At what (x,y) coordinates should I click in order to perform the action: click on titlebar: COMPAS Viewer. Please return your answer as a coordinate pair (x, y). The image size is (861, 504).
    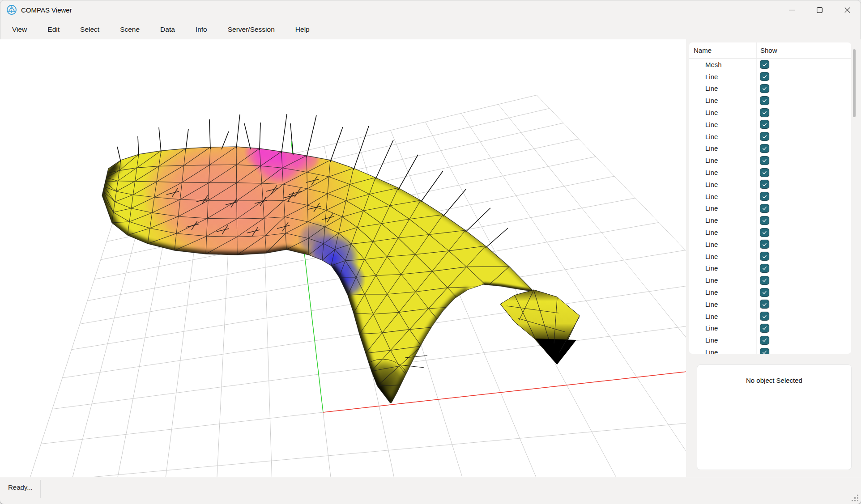
    Looking at the image, I should click on (430, 10).